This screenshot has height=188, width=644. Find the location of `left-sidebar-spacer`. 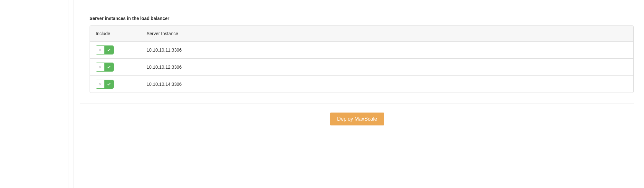

left-sidebar-spacer is located at coordinates (34, 94).